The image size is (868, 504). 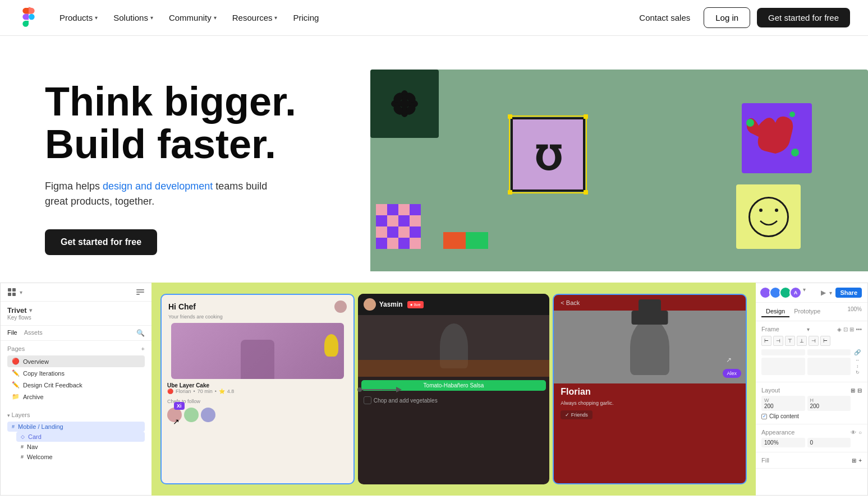 What do you see at coordinates (176, 422) in the screenshot?
I see `cursor-icon: ↗` at bounding box center [176, 422].